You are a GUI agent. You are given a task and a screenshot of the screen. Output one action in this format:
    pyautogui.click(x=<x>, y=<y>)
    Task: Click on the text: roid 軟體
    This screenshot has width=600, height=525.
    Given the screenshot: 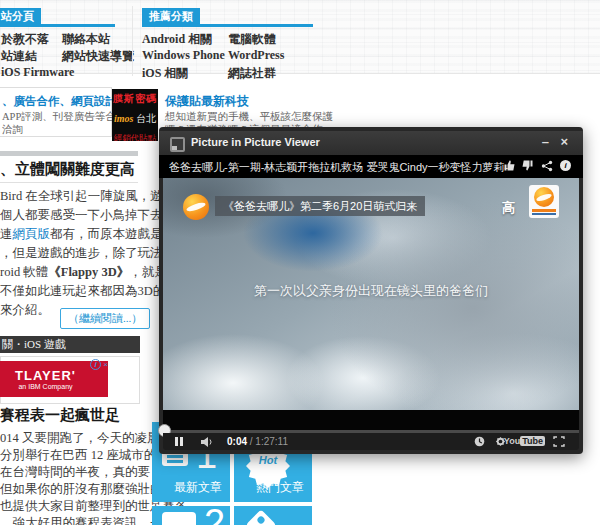 What is the action you would take?
    pyautogui.click(x=24, y=272)
    